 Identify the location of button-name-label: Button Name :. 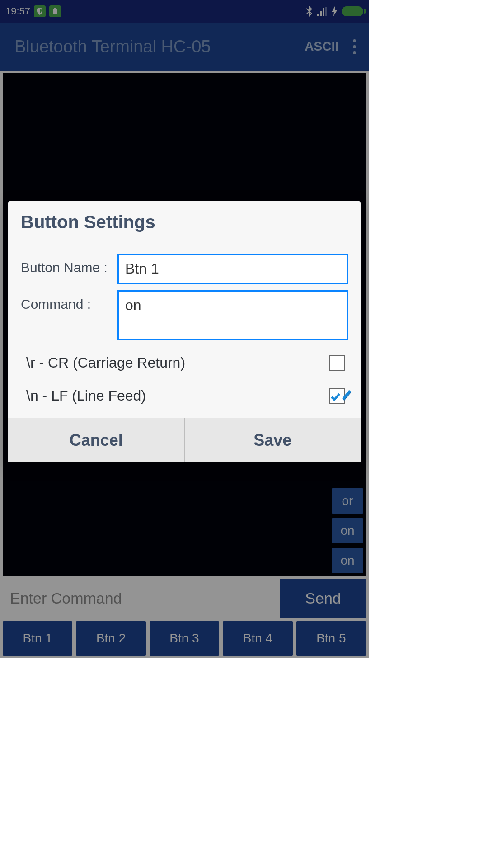
(69, 264).